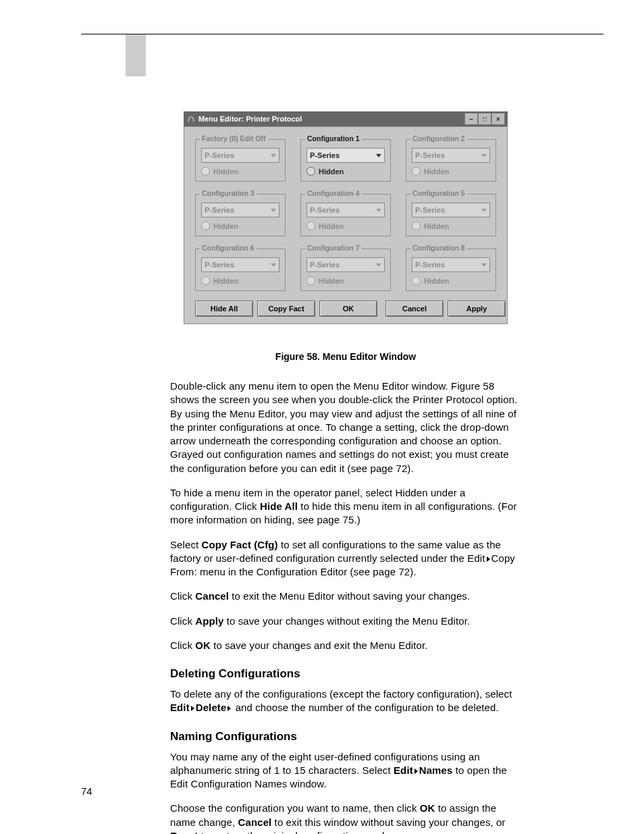 Image resolution: width=644 pixels, height=834 pixels. What do you see at coordinates (346, 270) in the screenshot?
I see `config-group: Configuration 7P-SeriesHidden` at bounding box center [346, 270].